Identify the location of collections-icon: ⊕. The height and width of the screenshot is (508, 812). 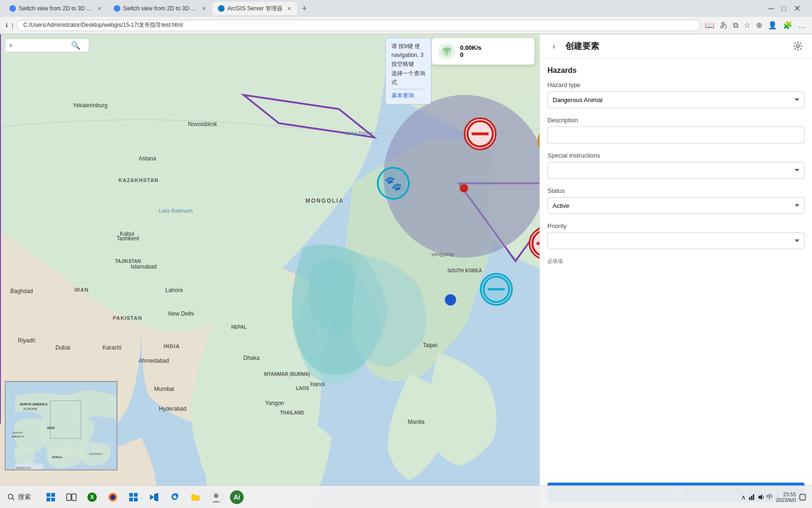
(759, 25).